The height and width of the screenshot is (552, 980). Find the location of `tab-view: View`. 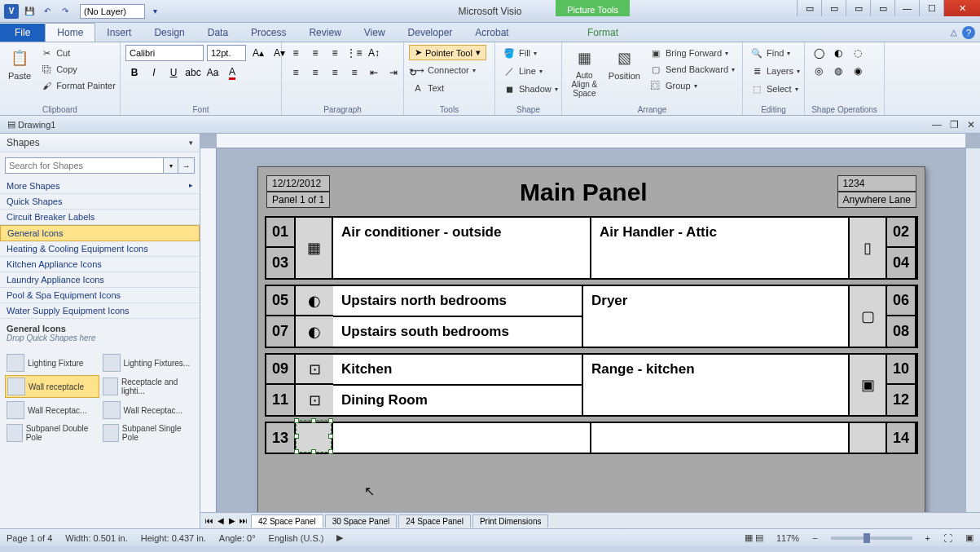

tab-view: View is located at coordinates (375, 33).